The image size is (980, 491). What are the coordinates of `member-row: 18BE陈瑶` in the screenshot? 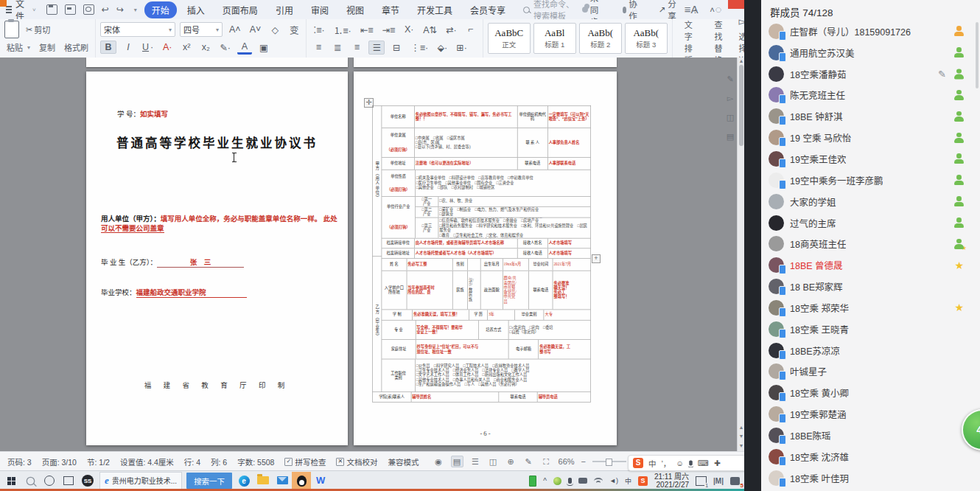 It's located at (871, 435).